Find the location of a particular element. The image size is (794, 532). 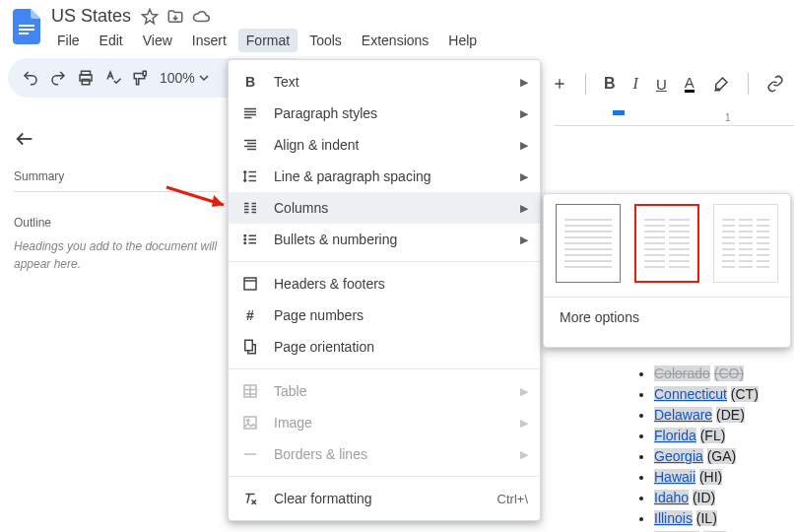

menu-item-label: Image is located at coordinates (397, 423).